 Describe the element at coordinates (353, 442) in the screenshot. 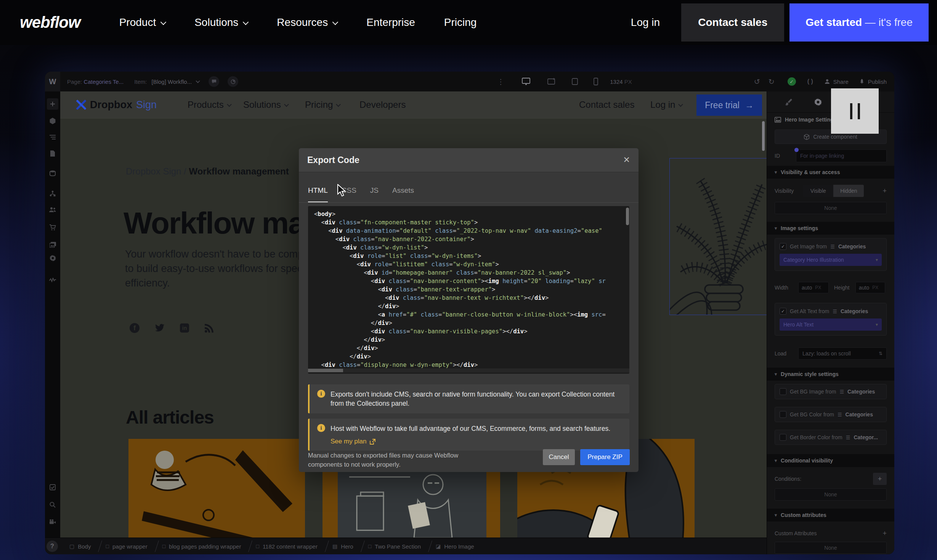

I see `see-my-plan-link: See my plan` at that location.